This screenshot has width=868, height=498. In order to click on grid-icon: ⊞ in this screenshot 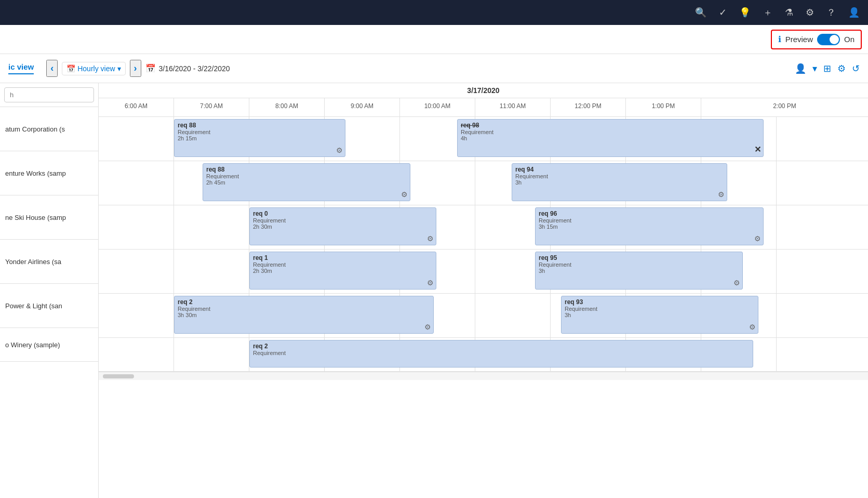, I will do `click(827, 69)`.